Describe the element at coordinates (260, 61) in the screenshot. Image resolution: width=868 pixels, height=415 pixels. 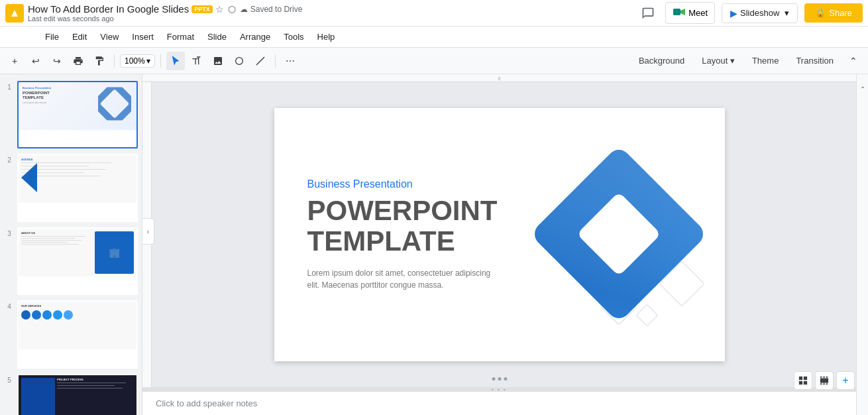
I see `line-tool` at that location.